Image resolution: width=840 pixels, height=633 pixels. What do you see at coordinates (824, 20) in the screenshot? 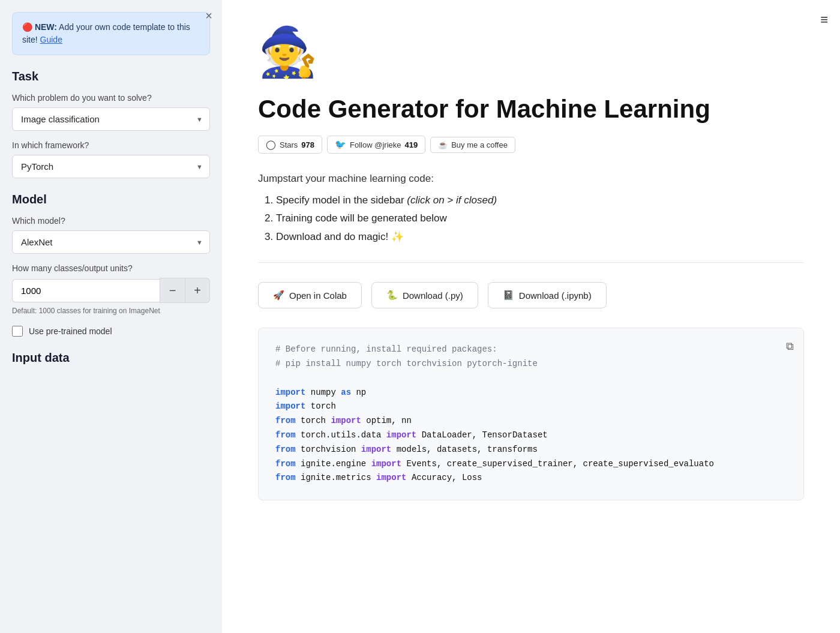
I see `menu-icon: ≡` at bounding box center [824, 20].